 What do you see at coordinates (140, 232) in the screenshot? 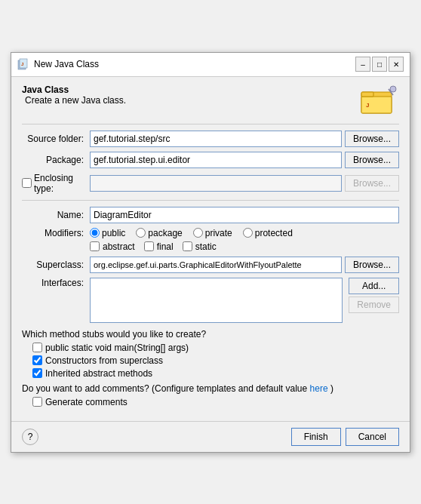
I see `modifier-package-radio` at bounding box center [140, 232].